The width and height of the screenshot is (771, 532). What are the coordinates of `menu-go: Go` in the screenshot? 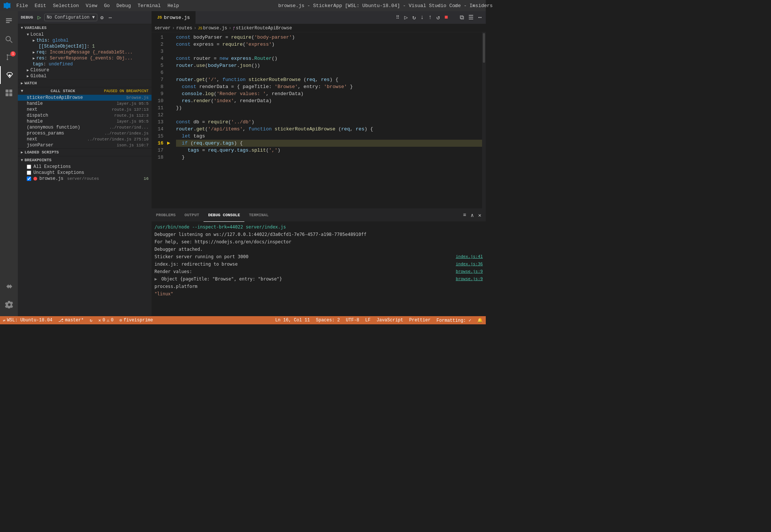 It's located at (107, 6).